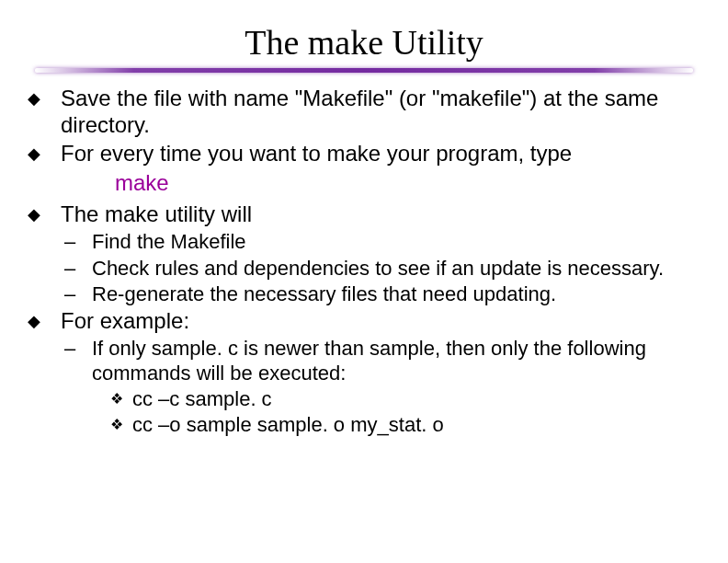 Image resolution: width=728 pixels, height=563 pixels. What do you see at coordinates (382, 242) in the screenshot?
I see `subbullet-find-makefile: – Find the Makefile` at bounding box center [382, 242].